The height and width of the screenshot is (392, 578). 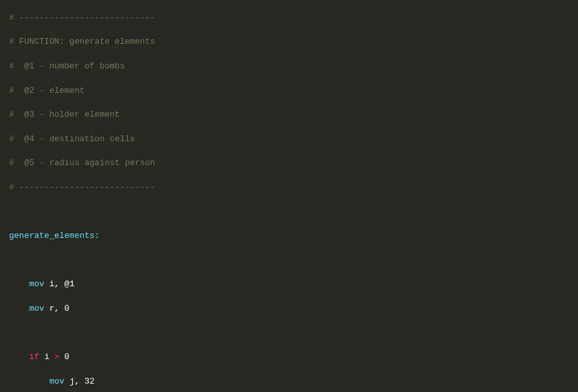 What do you see at coordinates (34, 357) in the screenshot?
I see `kw-if: if` at bounding box center [34, 357].